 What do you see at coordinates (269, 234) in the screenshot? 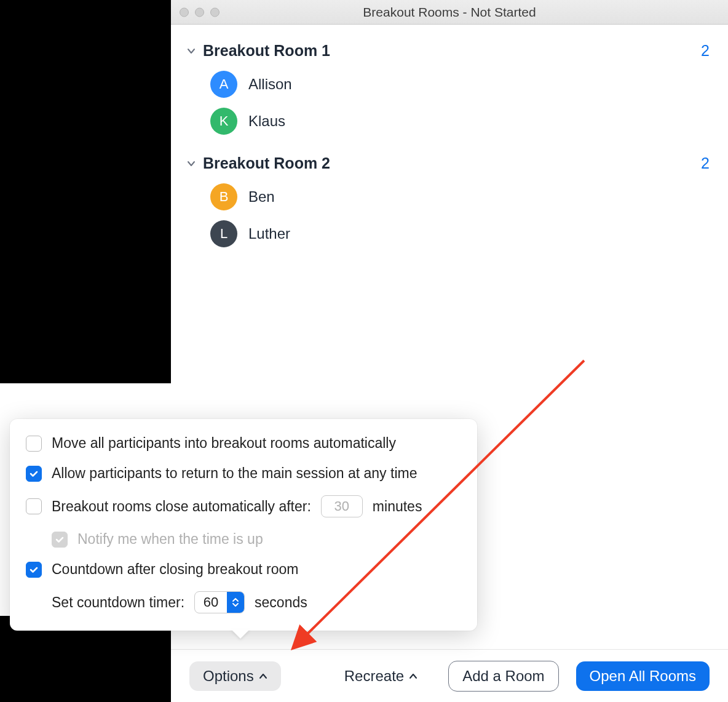
I see `participant-name: Luther` at bounding box center [269, 234].